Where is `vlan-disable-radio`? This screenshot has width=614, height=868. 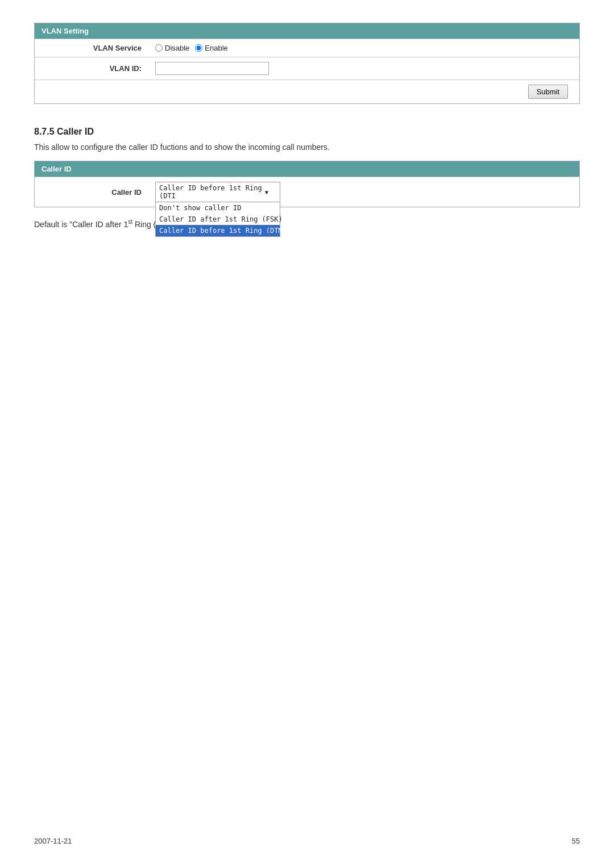 vlan-disable-radio is located at coordinates (159, 48).